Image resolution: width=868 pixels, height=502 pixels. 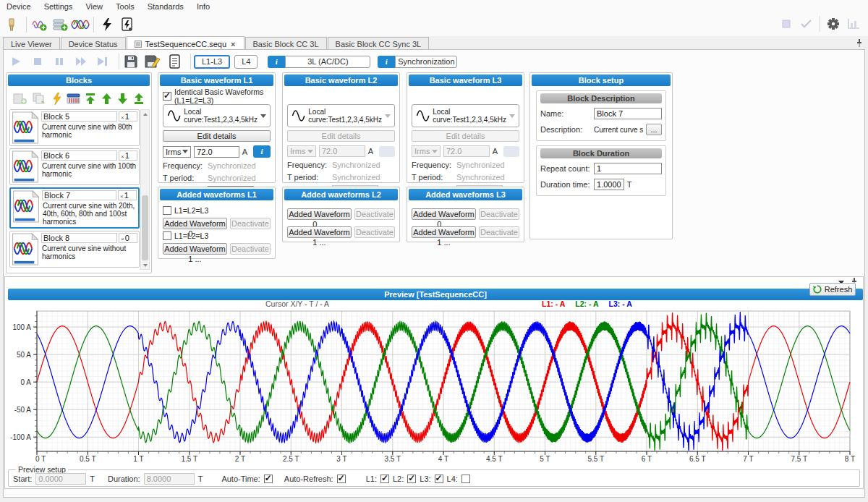 I want to click on report-button, so click(x=174, y=61).